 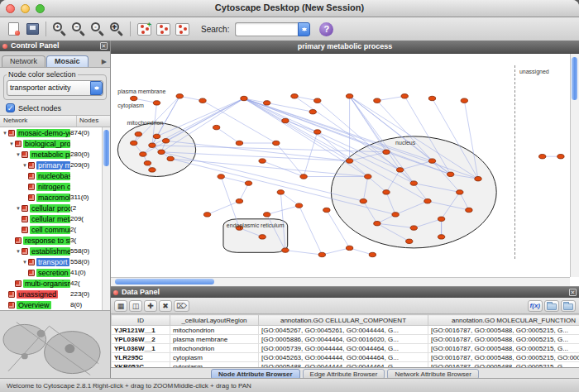 I want to click on trash-icon: ⌦, so click(x=182, y=306).